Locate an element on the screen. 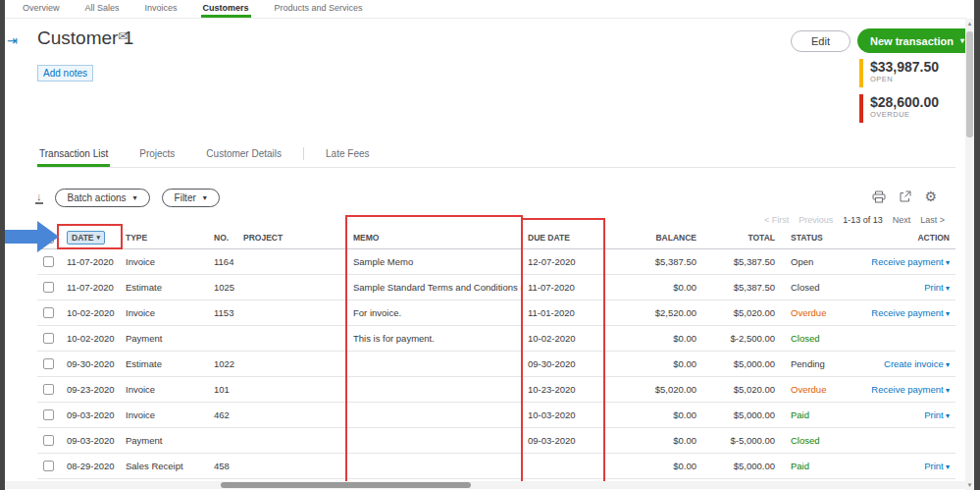 The image size is (980, 490). pagination-last: Last > is located at coordinates (932, 220).